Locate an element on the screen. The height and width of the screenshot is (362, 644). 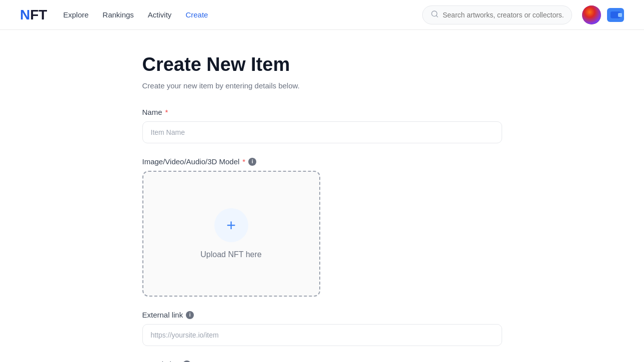
name-input is located at coordinates (322, 132).